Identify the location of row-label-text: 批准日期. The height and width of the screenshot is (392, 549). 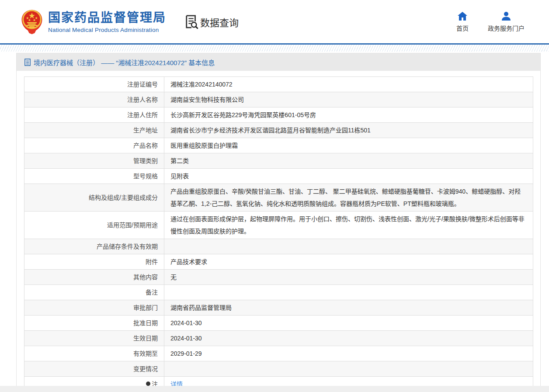
(146, 323).